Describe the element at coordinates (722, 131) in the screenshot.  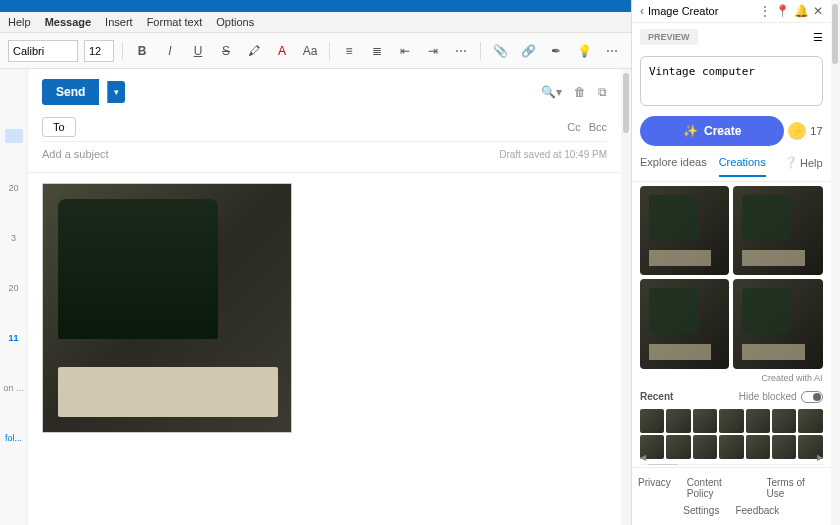
I see `create-label: Create` at that location.